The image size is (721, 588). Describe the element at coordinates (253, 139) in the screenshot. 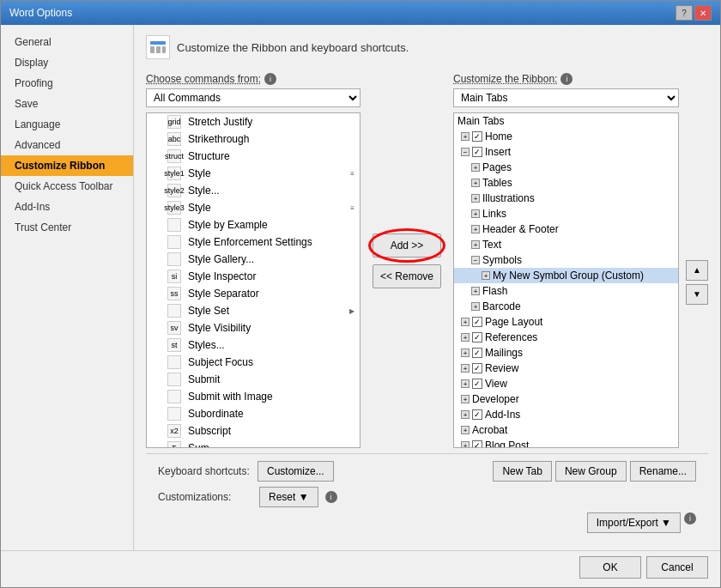

I see `list-item: abcStrikethrough` at that location.